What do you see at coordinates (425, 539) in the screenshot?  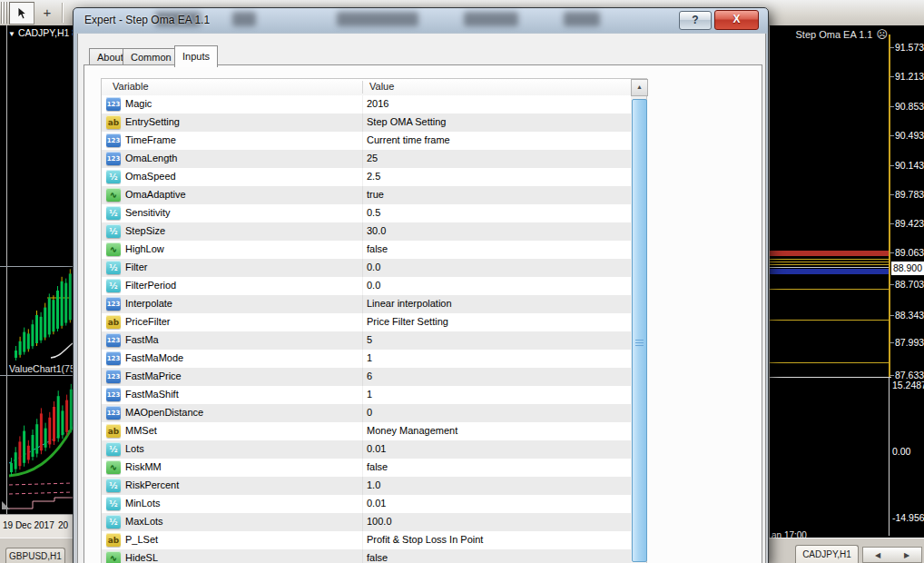 I see `param-value: Profit & Stop Loss In Point` at bounding box center [425, 539].